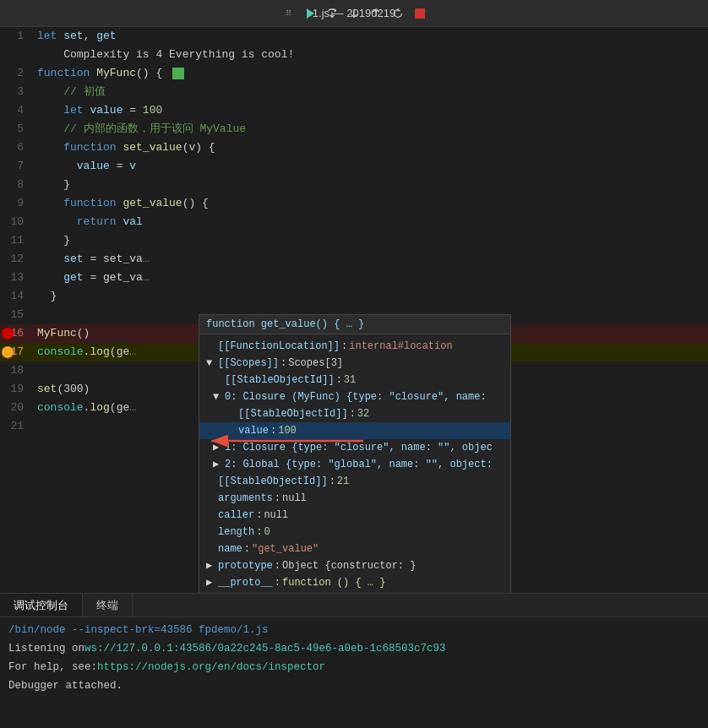  What do you see at coordinates (17, 315) in the screenshot?
I see `line-number-15: 15` at bounding box center [17, 315].